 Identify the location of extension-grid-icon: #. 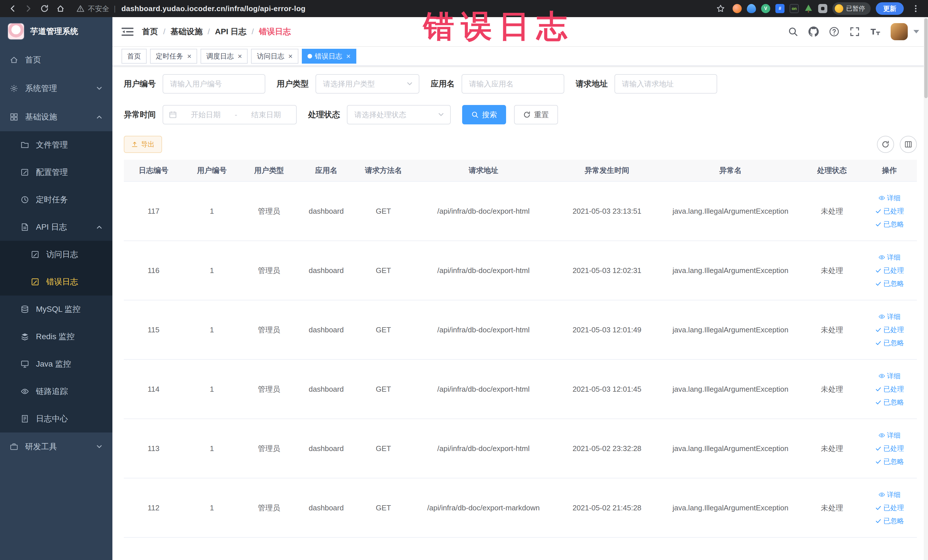
(780, 9).